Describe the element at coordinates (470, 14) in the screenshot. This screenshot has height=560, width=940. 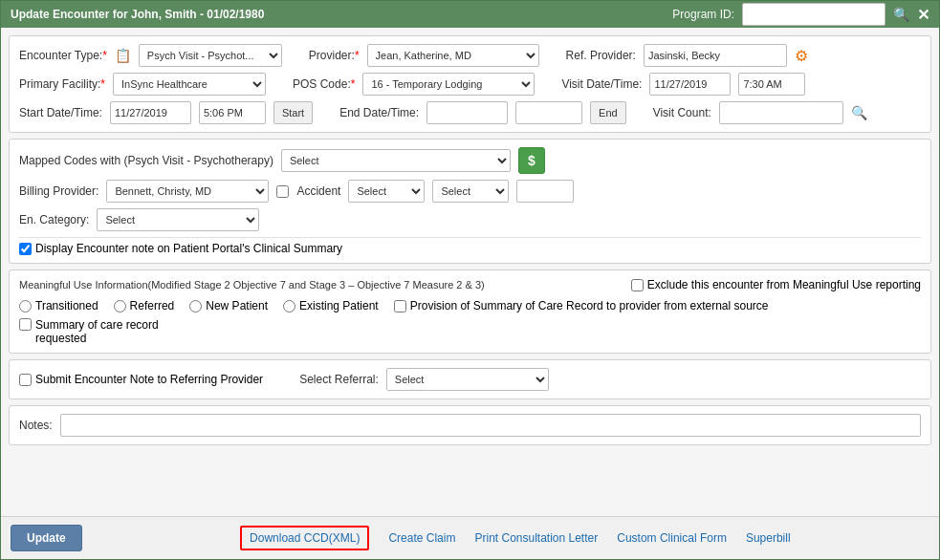
I see `title-bar: Update Encounter for John, Smith - 01/02…` at that location.